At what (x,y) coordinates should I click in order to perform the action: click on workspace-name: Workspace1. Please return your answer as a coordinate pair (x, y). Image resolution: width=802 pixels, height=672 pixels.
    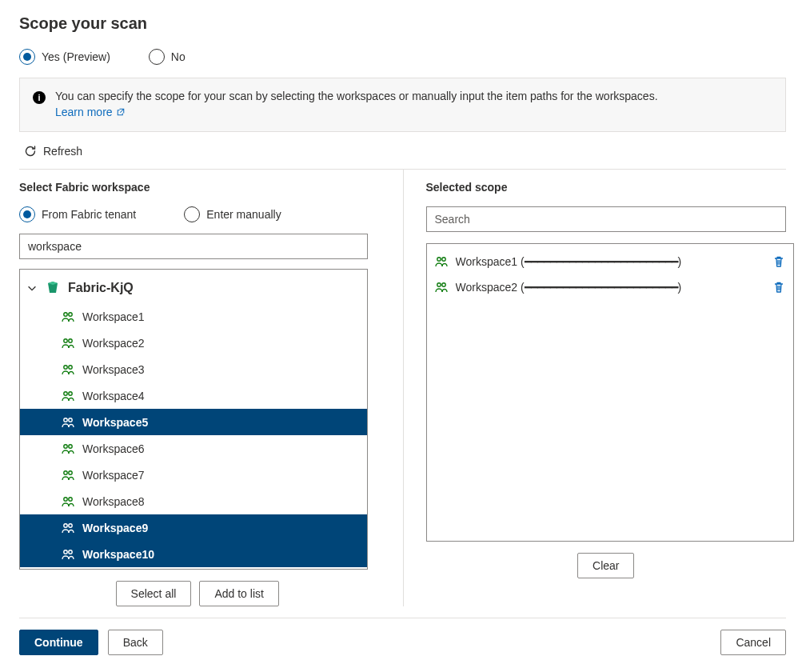
    Looking at the image, I should click on (114, 317).